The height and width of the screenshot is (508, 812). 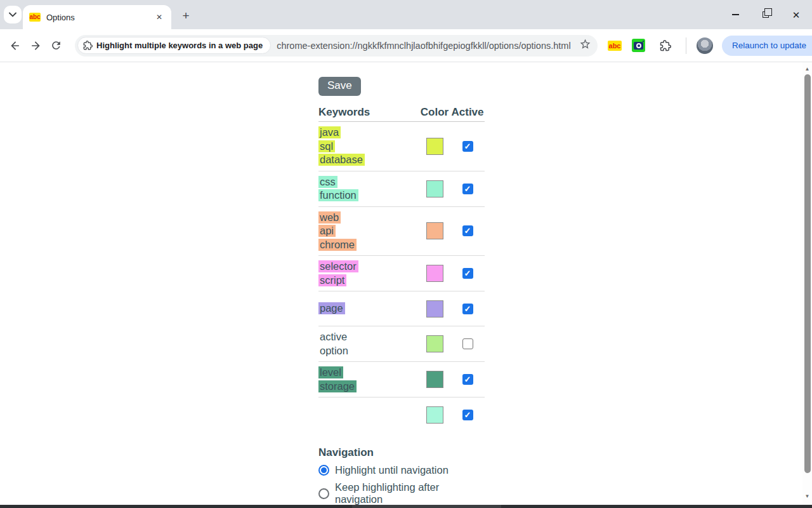 I want to click on table-header: Keywords Color Active, so click(x=402, y=114).